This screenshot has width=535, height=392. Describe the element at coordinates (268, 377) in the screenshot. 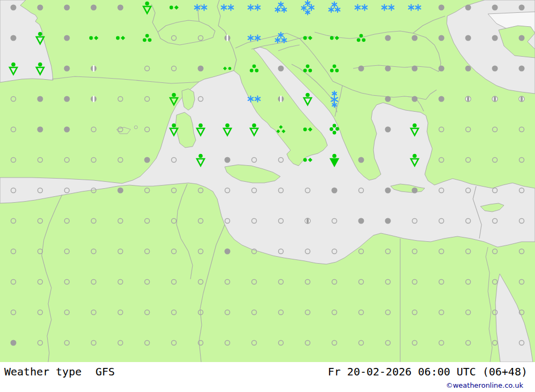

I see `footer-bar: Weather typeGFS Fr 20-02-2026 06:00 UTC …` at that location.